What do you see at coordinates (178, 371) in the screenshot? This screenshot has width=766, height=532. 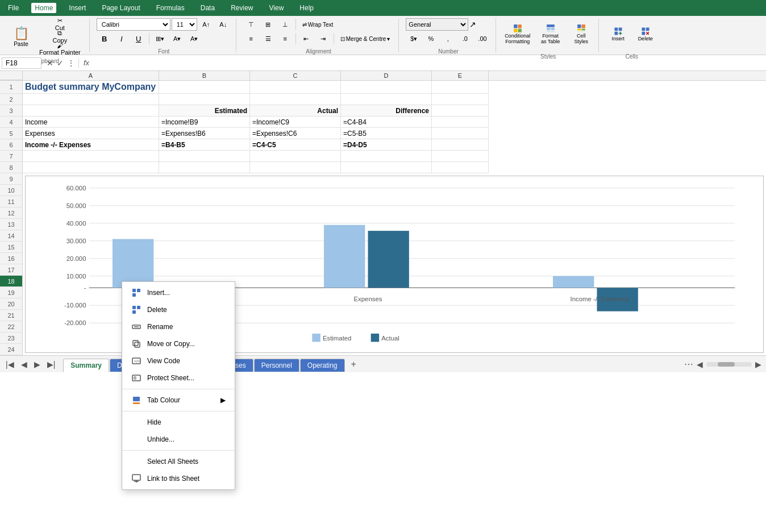 I see `cm-protect-sheet: Protect Sheet...` at bounding box center [178, 371].